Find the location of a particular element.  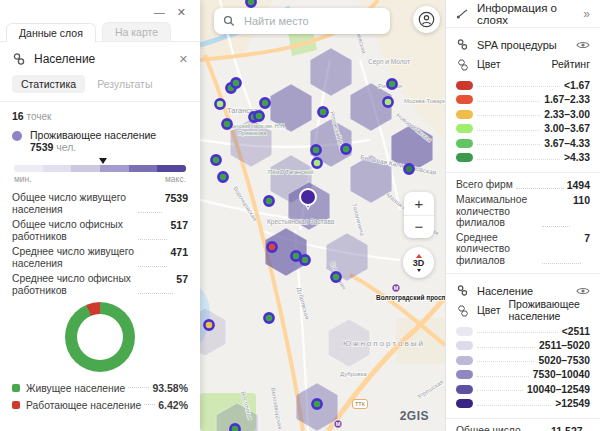

minimize-icon: — is located at coordinates (160, 12).